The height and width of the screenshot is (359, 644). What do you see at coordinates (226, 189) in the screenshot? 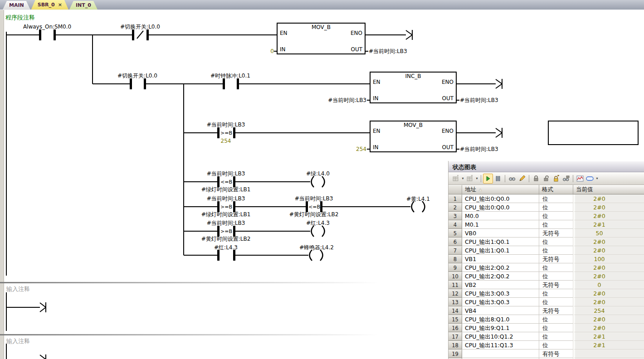
I see `compare-setpoint: #绿灯时间设置:LB1` at bounding box center [226, 189].